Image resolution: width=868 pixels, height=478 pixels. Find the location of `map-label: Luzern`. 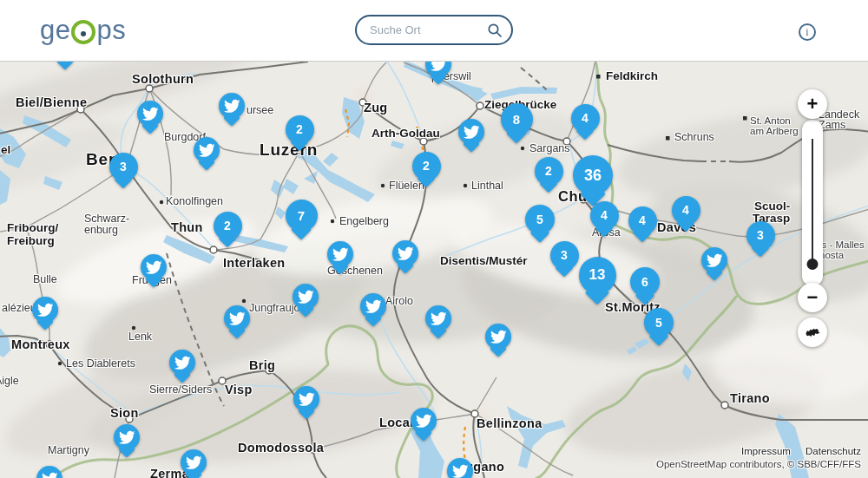

map-label: Luzern is located at coordinates (288, 150).